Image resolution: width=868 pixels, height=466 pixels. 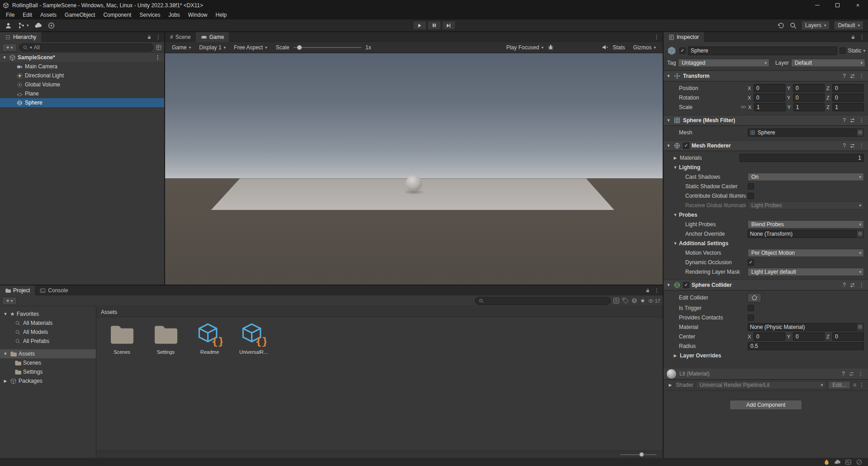 What do you see at coordinates (766, 146) in the screenshot?
I see `mesh-renderer-header: ▼ ✓ Mesh Renderer ? ⋮` at bounding box center [766, 146].